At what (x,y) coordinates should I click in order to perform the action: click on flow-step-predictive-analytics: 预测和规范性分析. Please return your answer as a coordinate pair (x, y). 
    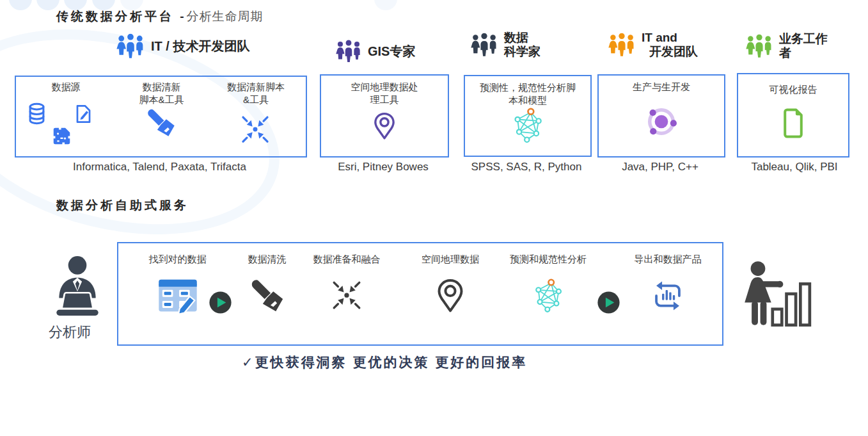
    Looking at the image, I should click on (548, 283).